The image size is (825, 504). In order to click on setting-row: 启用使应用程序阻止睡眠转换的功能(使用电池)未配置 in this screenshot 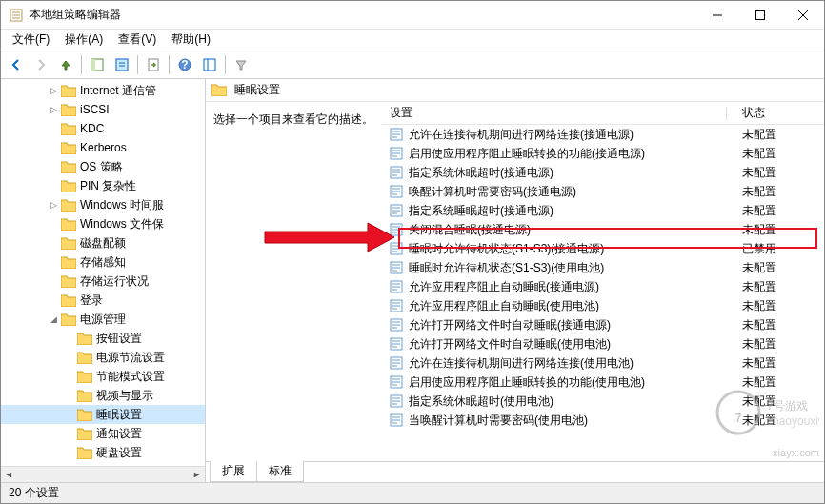, I will do `click(603, 382)`.